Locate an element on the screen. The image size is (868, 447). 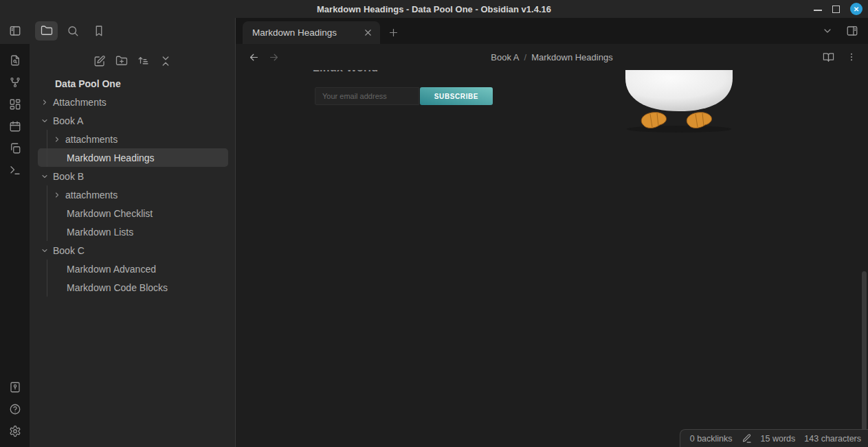
history-nav is located at coordinates (258, 58).